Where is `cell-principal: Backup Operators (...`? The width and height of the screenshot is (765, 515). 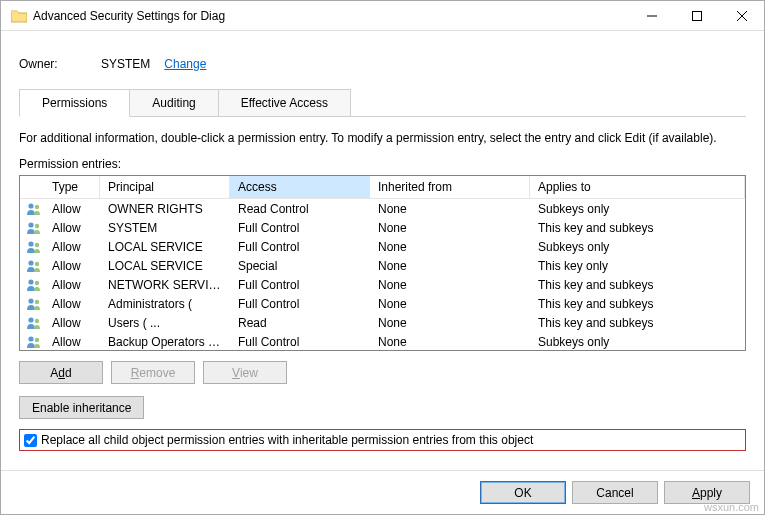
cell-principal: Backup Operators (... is located at coordinates (165, 342).